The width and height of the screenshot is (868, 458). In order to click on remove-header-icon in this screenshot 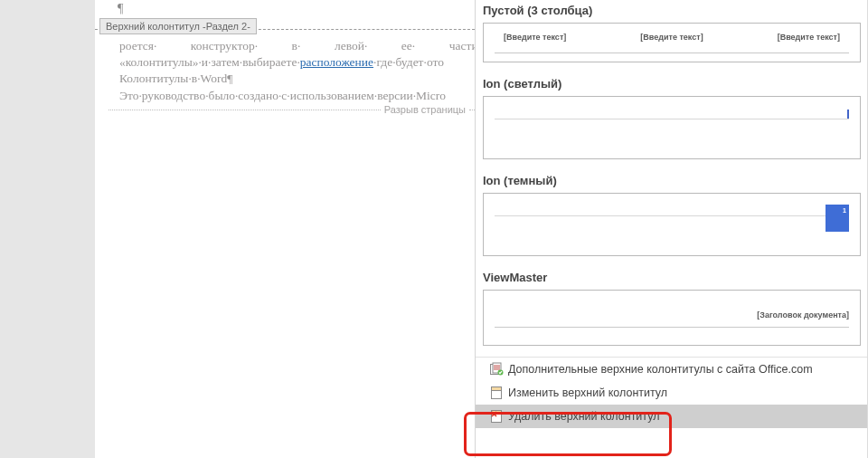, I will do `click(496, 416)`.